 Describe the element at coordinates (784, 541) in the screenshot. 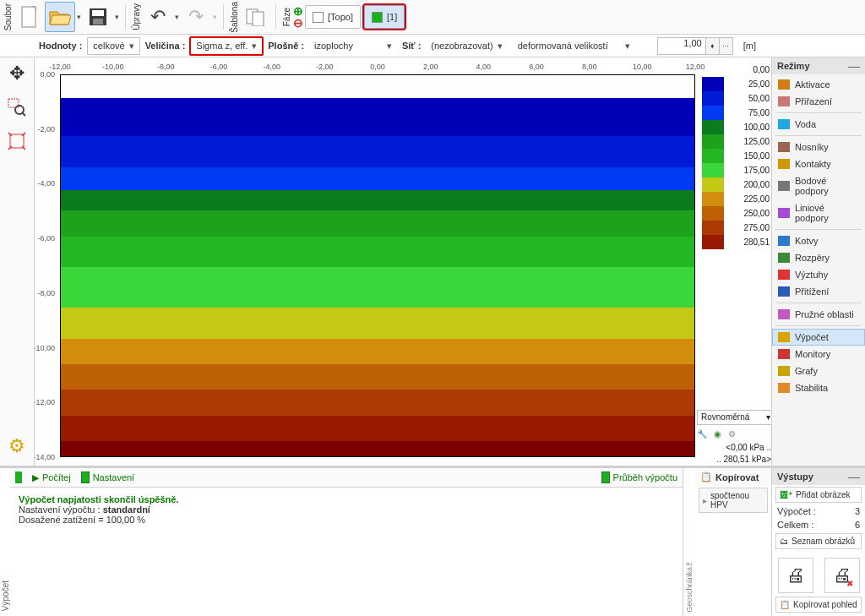

I see `list-icon: 🗂` at that location.